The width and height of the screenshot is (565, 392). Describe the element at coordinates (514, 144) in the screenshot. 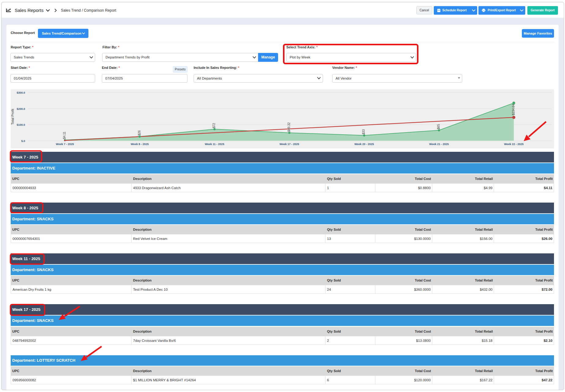

I see `svg-text: Week 22 - 2025` at that location.